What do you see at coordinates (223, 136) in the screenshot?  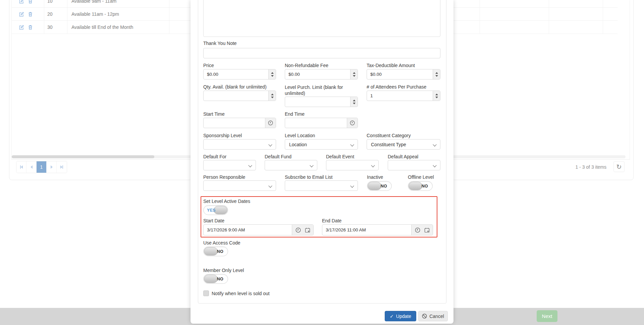 I see `sponsorship-level-label: Sponsorship Level` at bounding box center [223, 136].